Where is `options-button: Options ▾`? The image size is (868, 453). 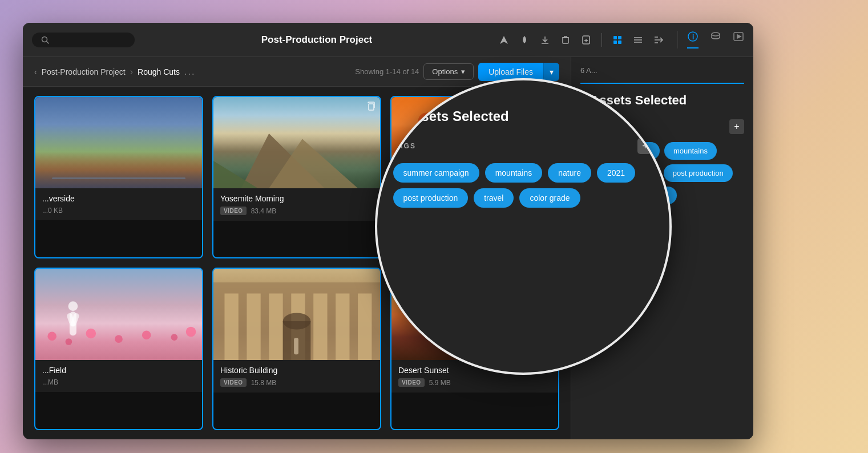 options-button: Options ▾ is located at coordinates (449, 72).